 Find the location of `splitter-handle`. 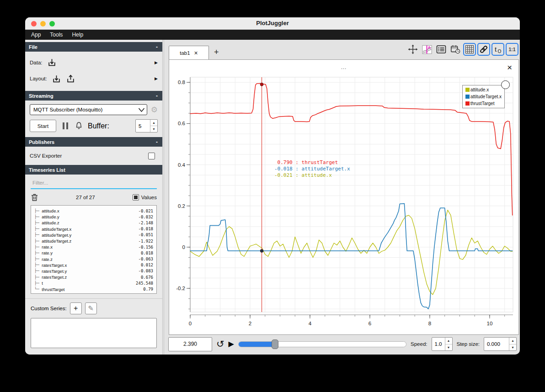

splitter-handle is located at coordinates (164, 197).